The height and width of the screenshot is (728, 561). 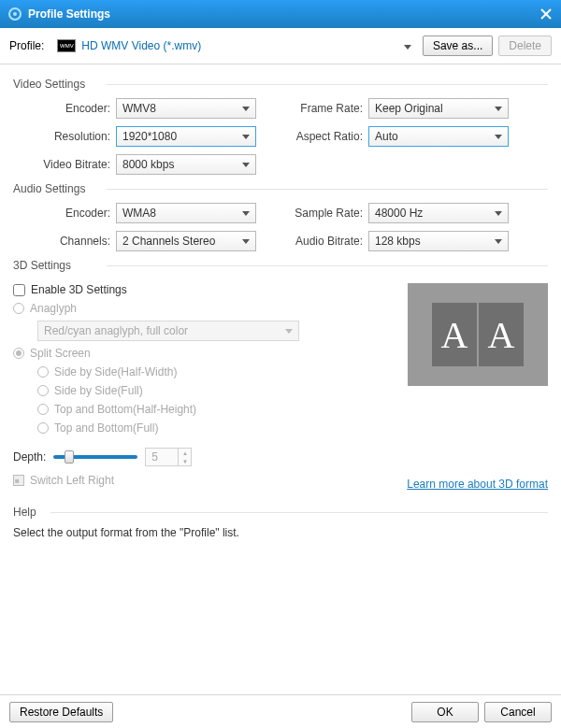 I want to click on audio-bitrate-label: Audio Bitrate:, so click(x=326, y=241).